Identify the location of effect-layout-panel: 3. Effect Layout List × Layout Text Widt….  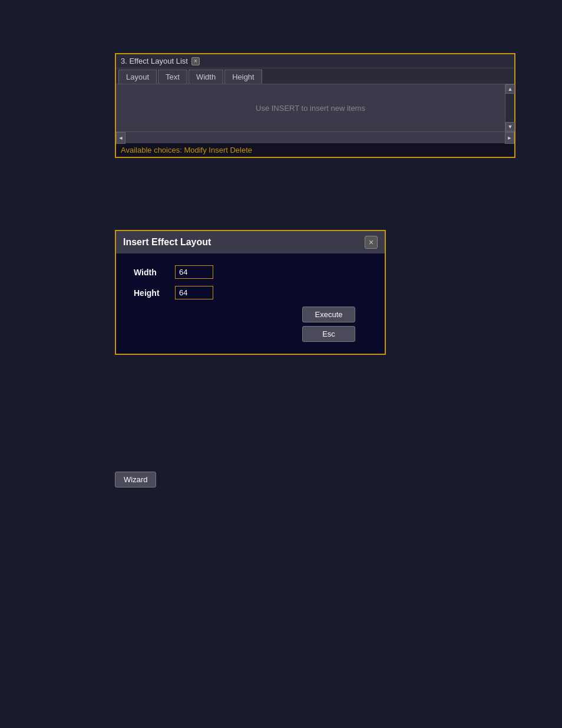
(315, 106).